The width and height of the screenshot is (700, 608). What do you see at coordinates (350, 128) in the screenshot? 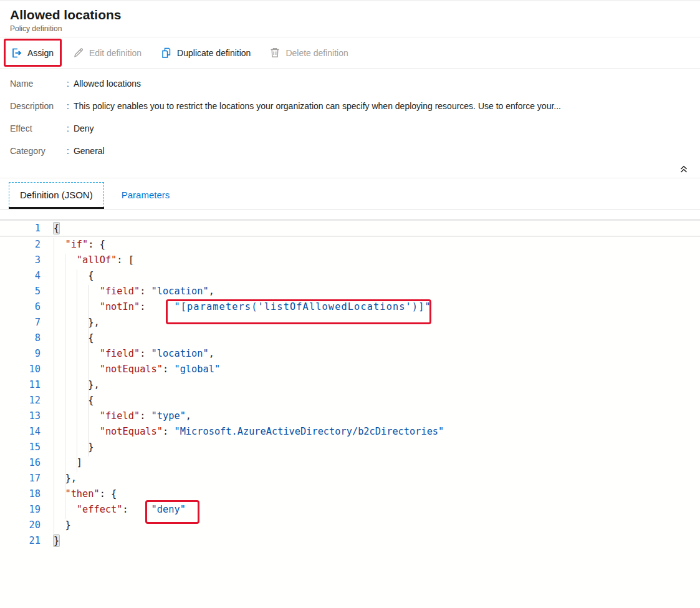
I see `property-row-effect: Effect : Deny` at bounding box center [350, 128].